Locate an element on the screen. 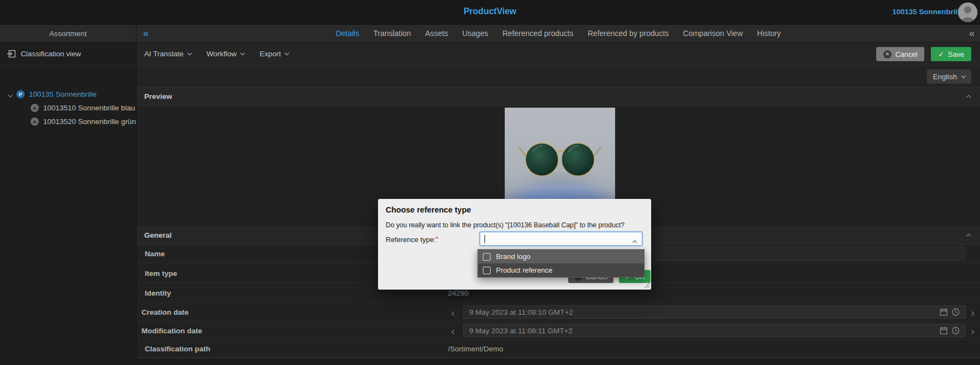 The image size is (980, 365). reference-type-options: Brand logo Product reference is located at coordinates (561, 263).